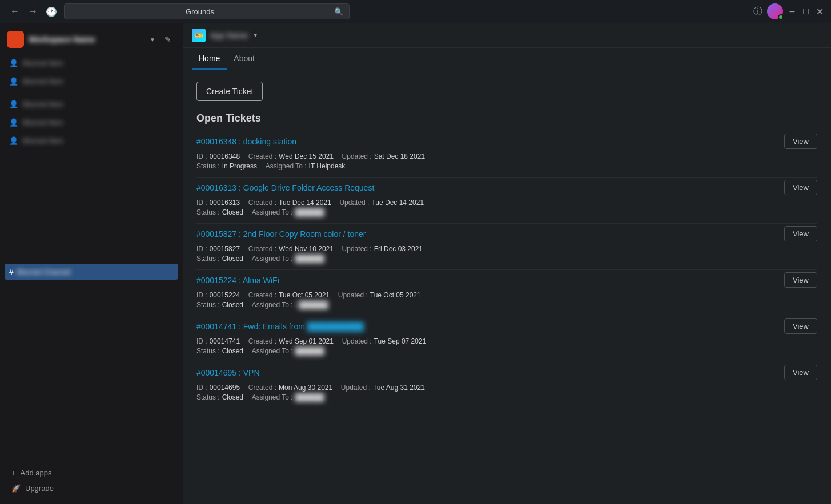 This screenshot has height=504, width=831. Describe the element at coordinates (91, 272) in the screenshot. I see `channel-item-active: # Blurred Channel` at that location.